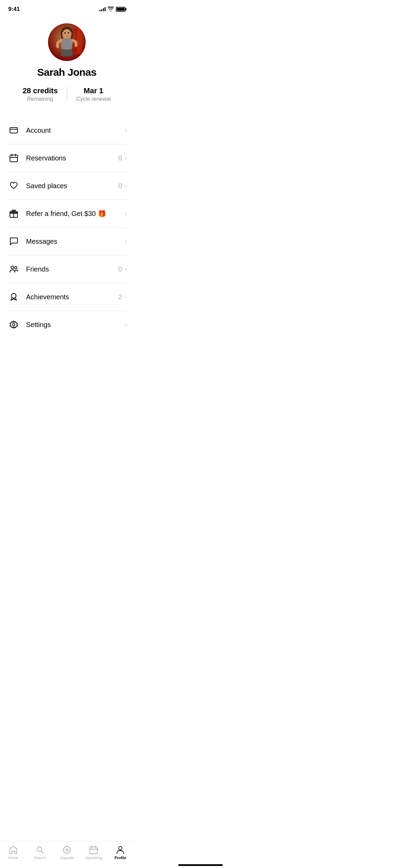 This screenshot has width=401, height=868. Describe the element at coordinates (14, 130) in the screenshot. I see `card-icon` at that location.